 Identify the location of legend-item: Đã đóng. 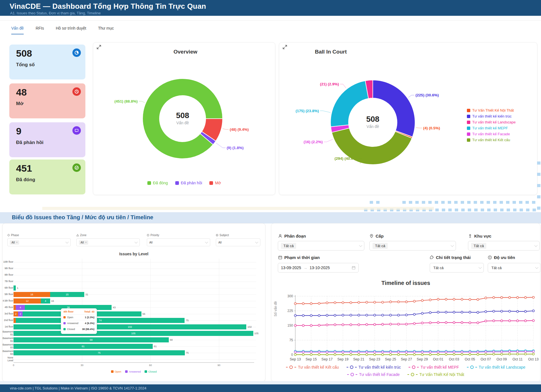
(158, 183).